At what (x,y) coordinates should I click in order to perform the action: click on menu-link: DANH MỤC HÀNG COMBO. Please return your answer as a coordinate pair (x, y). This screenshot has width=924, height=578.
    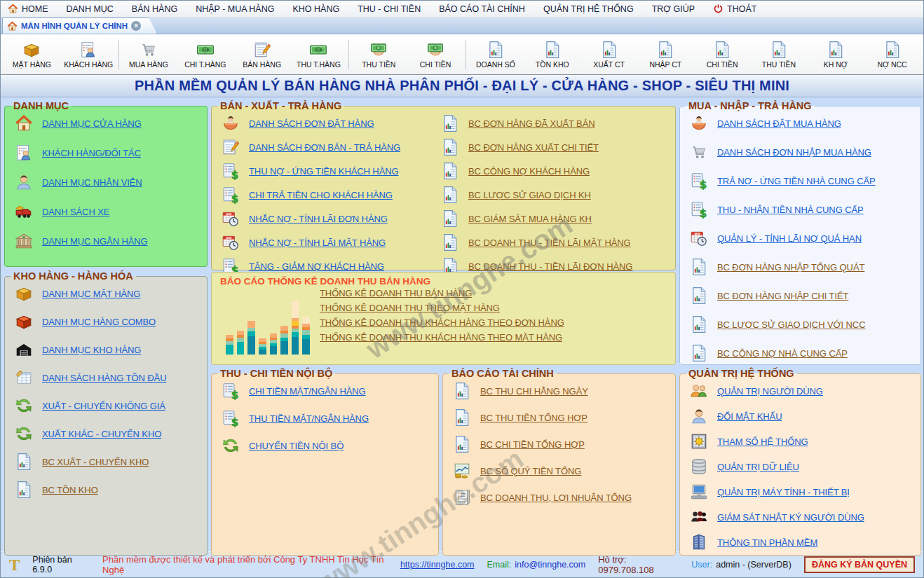
    Looking at the image, I should click on (109, 322).